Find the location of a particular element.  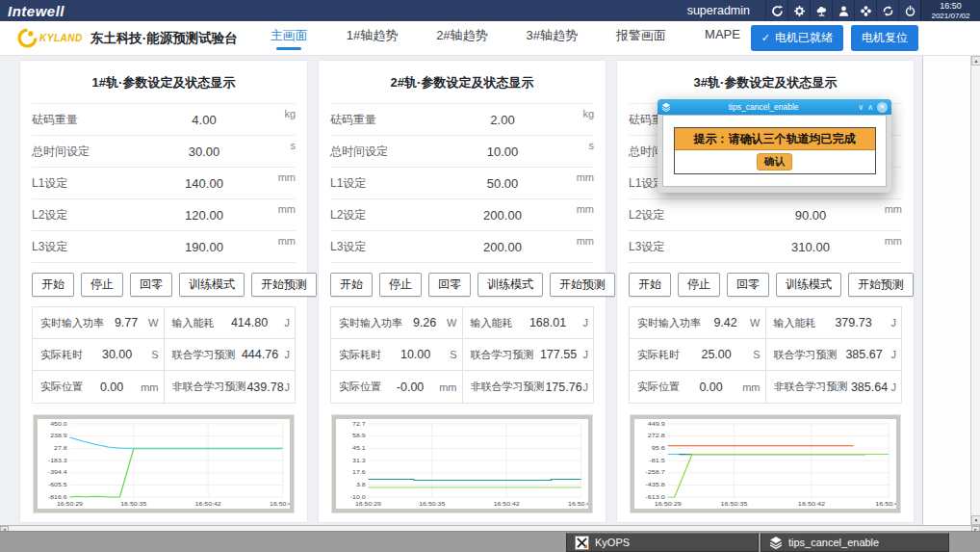

taskbar-item-tips-cancel-enable: tips_cancel_enable is located at coordinates (855, 542).